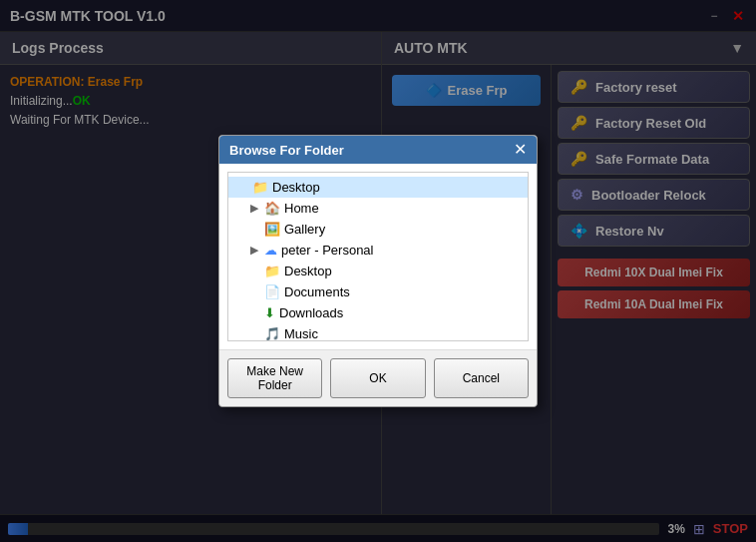 Image resolution: width=756 pixels, height=542 pixels. Describe the element at coordinates (275, 378) in the screenshot. I see `make-new-folder-button: Make New Folder` at that location.